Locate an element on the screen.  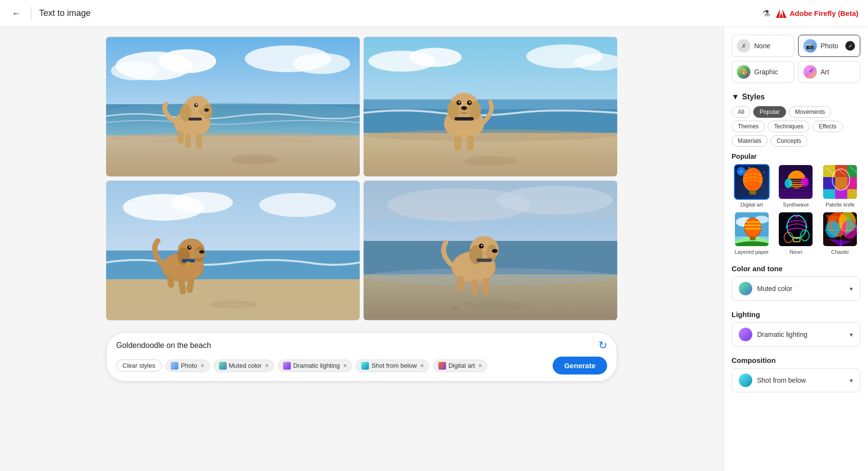
content-type-graphic: 🎨 Graphic is located at coordinates (763, 72).